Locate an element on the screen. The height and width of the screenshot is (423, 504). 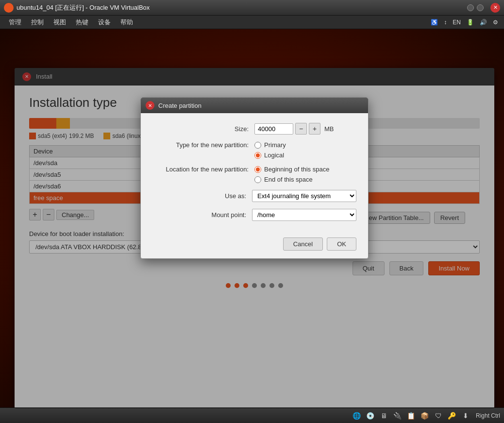
menu-item-manage: 管理 is located at coordinates (15, 22).